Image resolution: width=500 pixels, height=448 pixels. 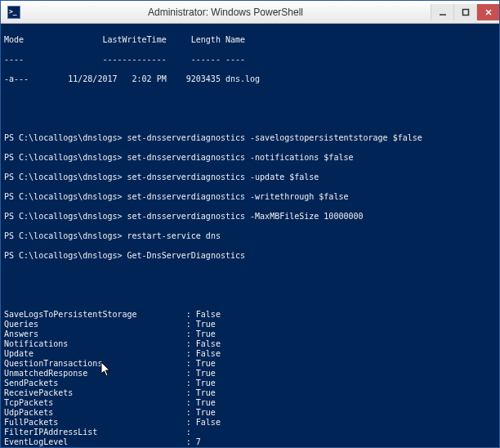 I want to click on command-text: set-dnsserverdiagnostics -update $false, so click(x=224, y=177).